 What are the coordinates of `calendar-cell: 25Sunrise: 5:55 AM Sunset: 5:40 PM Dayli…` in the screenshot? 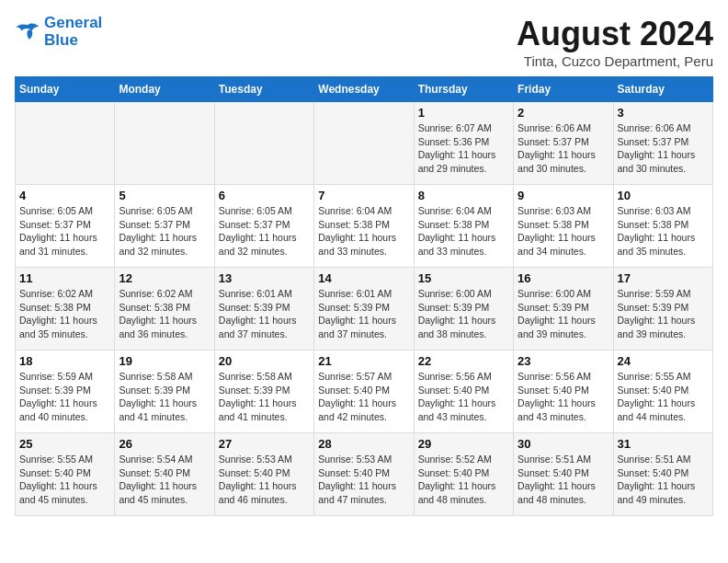 It's located at (65, 475).